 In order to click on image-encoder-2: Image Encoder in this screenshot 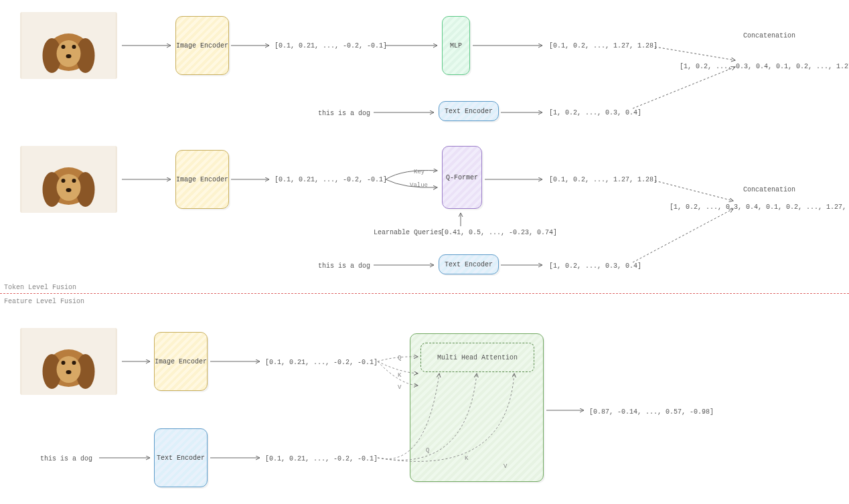, I will do `click(202, 179)`.